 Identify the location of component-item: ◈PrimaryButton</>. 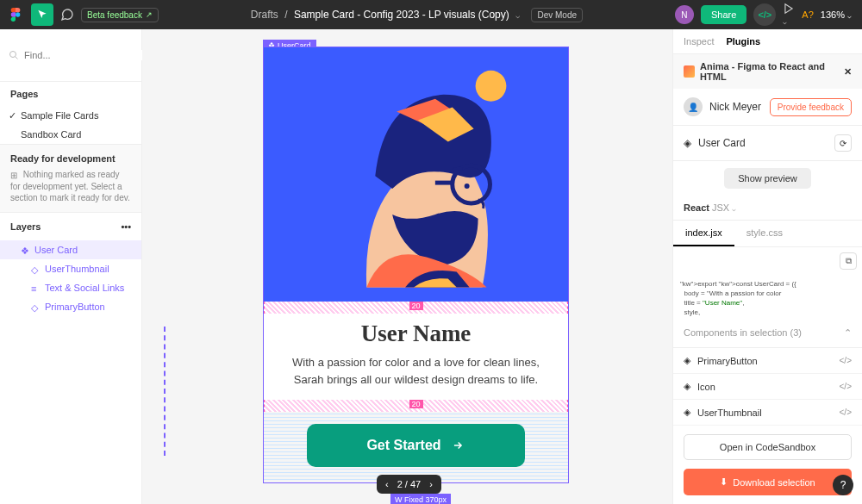
(767, 361).